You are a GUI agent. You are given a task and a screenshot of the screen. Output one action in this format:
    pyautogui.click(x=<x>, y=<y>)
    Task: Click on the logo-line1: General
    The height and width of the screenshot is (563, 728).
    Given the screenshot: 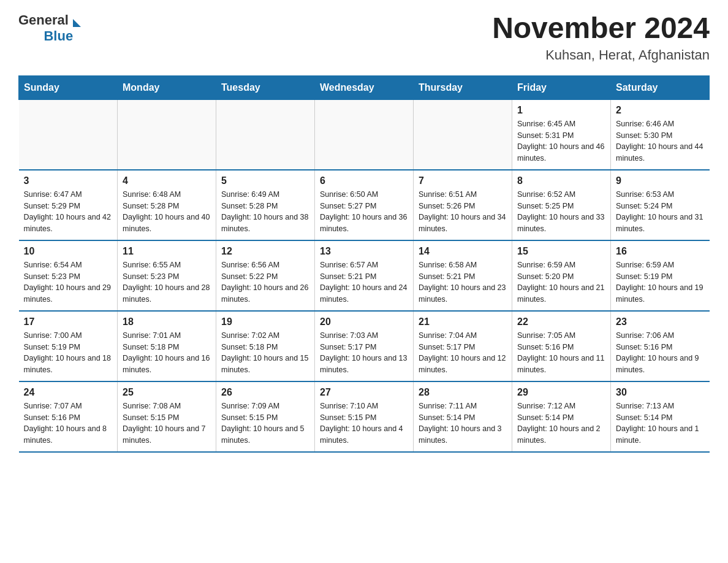 What is the action you would take?
    pyautogui.click(x=50, y=20)
    